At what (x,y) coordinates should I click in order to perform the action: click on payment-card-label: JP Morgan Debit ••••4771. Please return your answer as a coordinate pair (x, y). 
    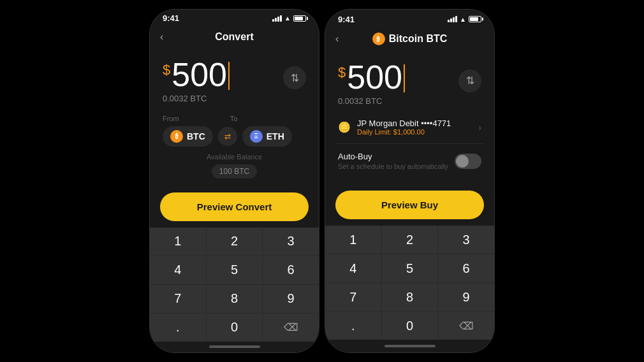
    Looking at the image, I should click on (404, 124).